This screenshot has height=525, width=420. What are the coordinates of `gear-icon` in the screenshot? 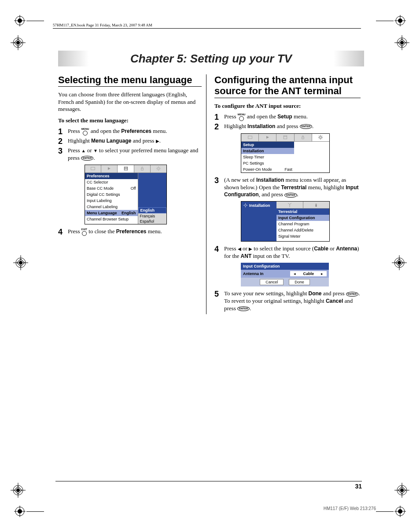 It's located at (246, 205).